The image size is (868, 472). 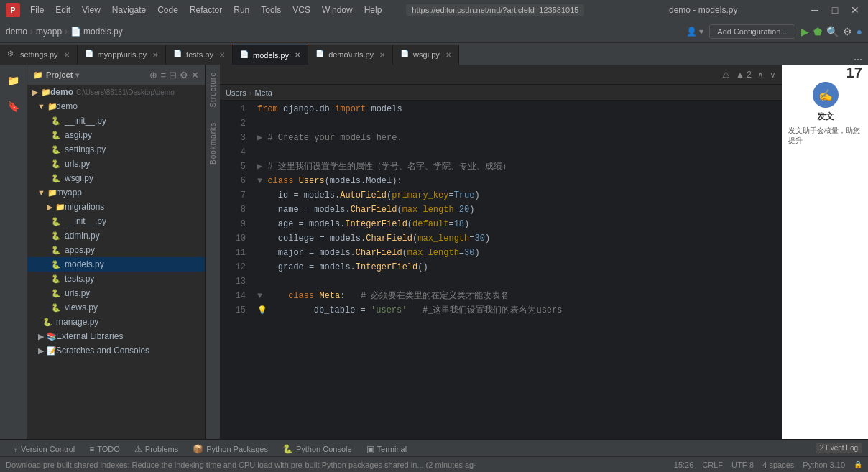 What do you see at coordinates (855, 10) in the screenshot?
I see `close-button: ✕` at bounding box center [855, 10].